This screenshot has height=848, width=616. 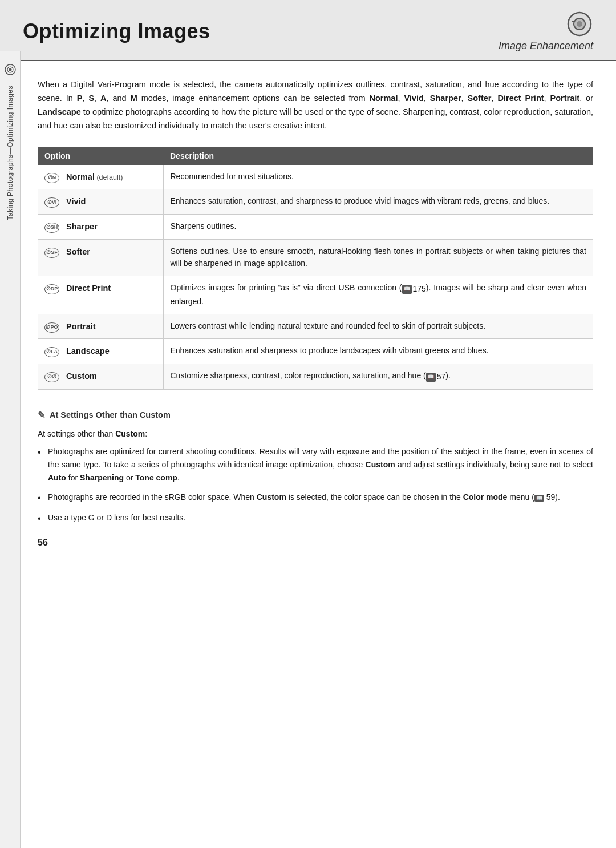 I want to click on camera-icon, so click(x=579, y=24).